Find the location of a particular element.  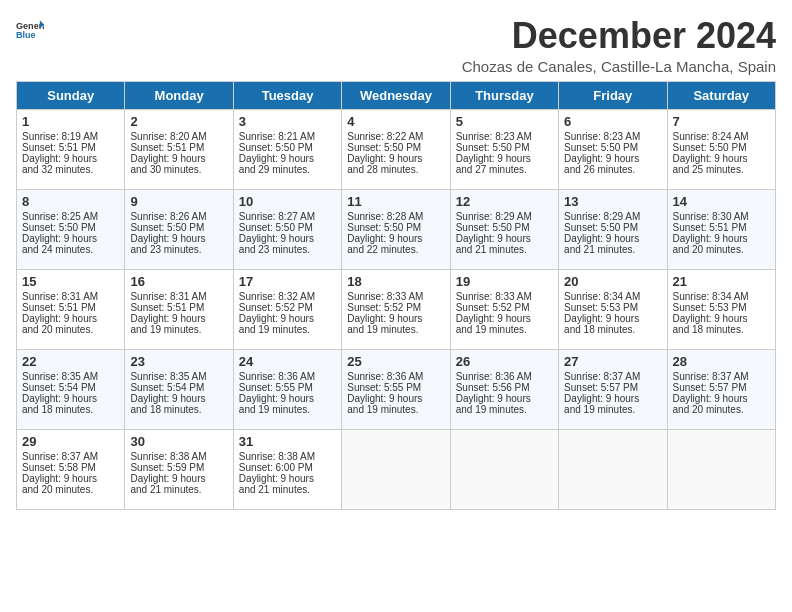

day-detail: Sunrise: 8:36 AM is located at coordinates (504, 376).